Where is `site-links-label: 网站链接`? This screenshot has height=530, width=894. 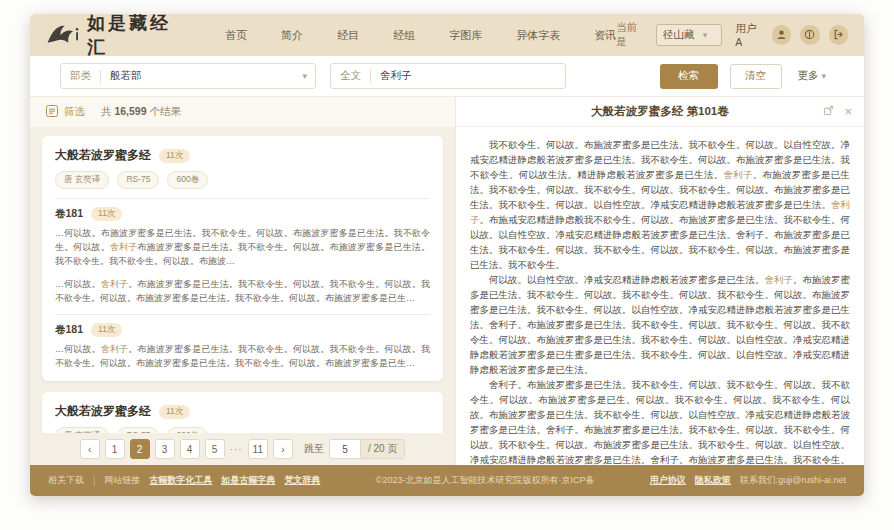 site-links-label: 网站链接 is located at coordinates (122, 480).